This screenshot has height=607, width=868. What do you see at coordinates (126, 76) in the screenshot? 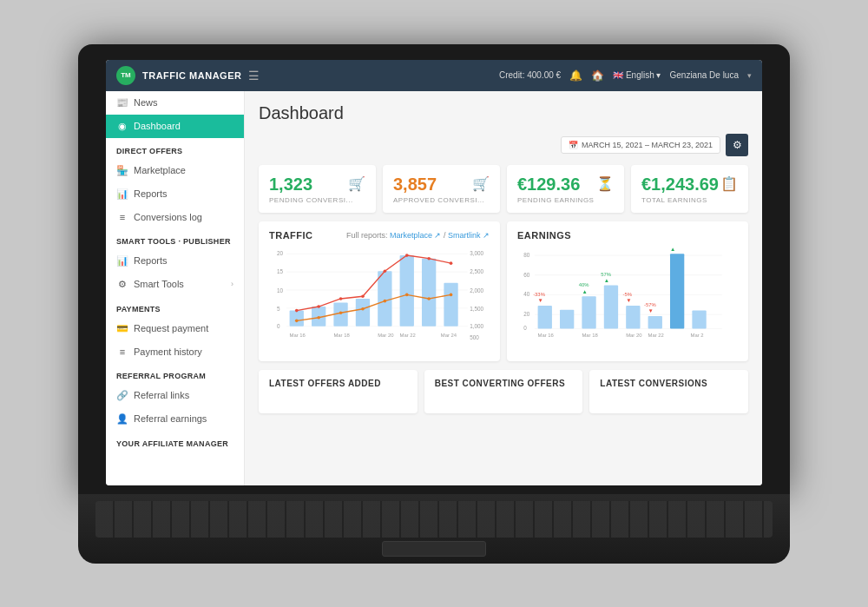
I see `logo: TM` at bounding box center [126, 76].